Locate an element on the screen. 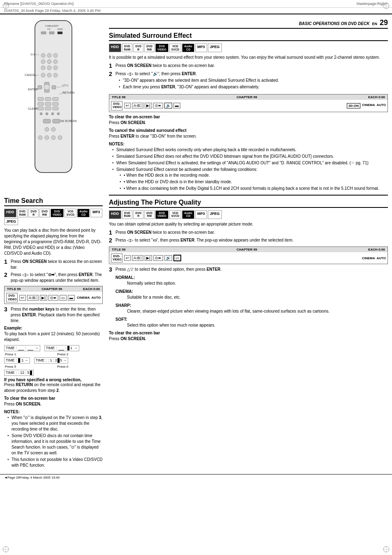  osd-ab-icon: A-B□ is located at coordinates (33, 298).